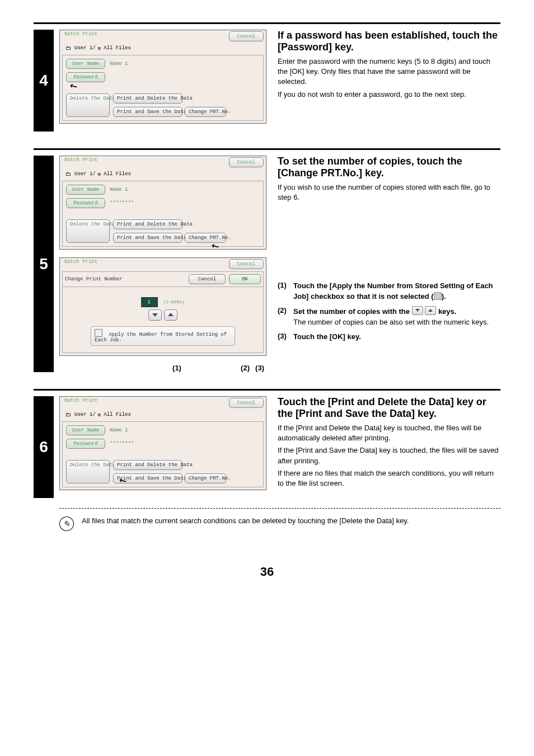 The height and width of the screenshot is (756, 534). Describe the element at coordinates (397, 291) in the screenshot. I see `sub1-title: Touch the [Apply the Number from Stored …` at that location.